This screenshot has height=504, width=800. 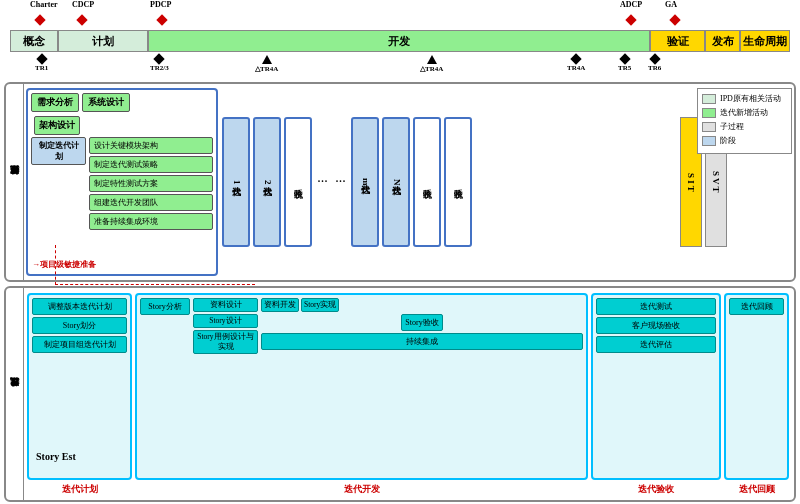 I want to click on legend-label-stage: 阶段, so click(x=728, y=140).